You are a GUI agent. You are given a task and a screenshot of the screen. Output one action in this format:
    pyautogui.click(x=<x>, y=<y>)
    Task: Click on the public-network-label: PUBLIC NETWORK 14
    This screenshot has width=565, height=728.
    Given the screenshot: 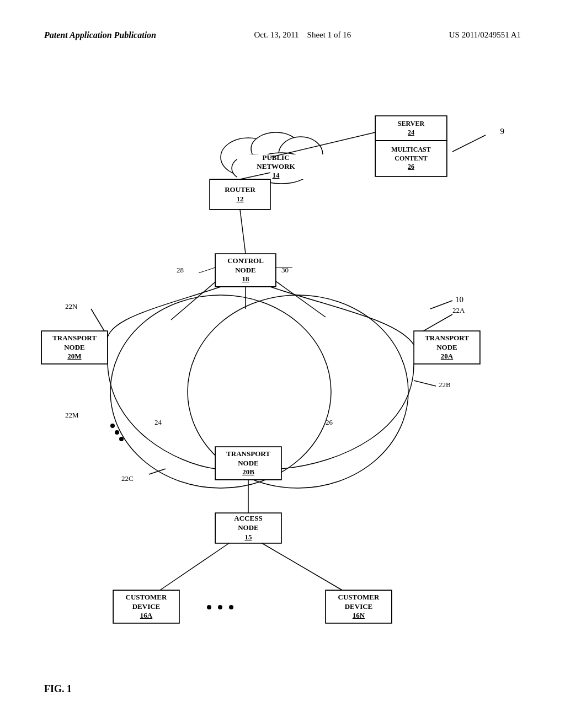 What is the action you would take?
    pyautogui.click(x=276, y=167)
    